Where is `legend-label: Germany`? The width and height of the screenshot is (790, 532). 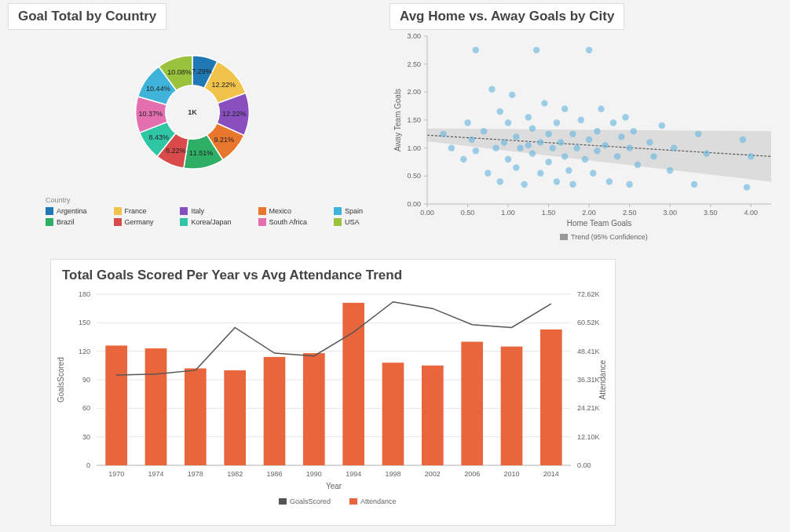 legend-label: Germany is located at coordinates (140, 222).